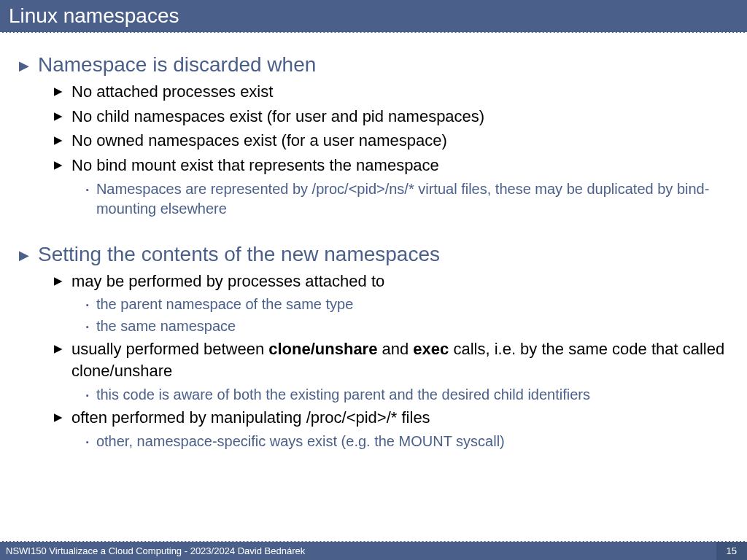 The image size is (747, 560). What do you see at coordinates (301, 442) in the screenshot?
I see `subitem-text: other, namespace-specific ways exist (e.…` at bounding box center [301, 442].